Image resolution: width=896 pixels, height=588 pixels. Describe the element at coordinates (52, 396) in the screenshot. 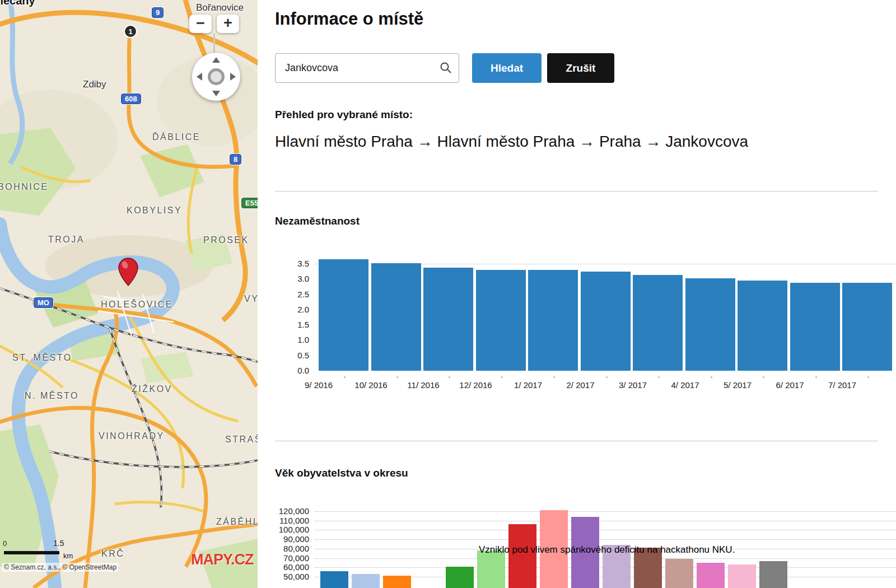

I see `map-place-label: N. MĚSTO` at that location.